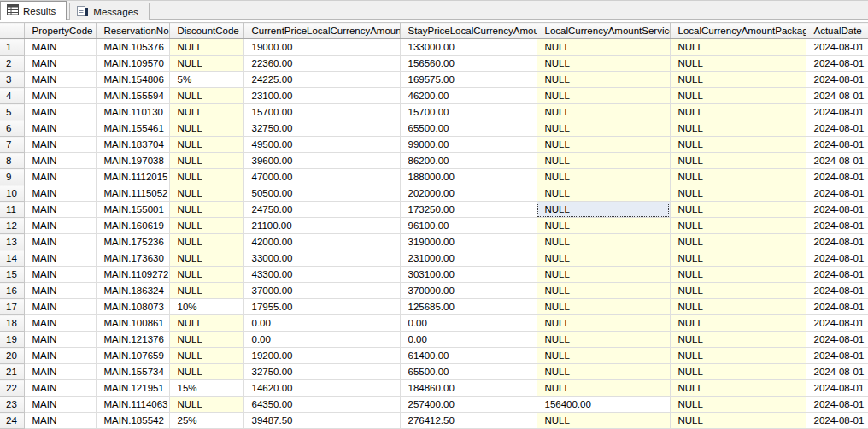  What do you see at coordinates (132, 178) in the screenshot?
I see `cell: MAIN.1112015` at bounding box center [132, 178].